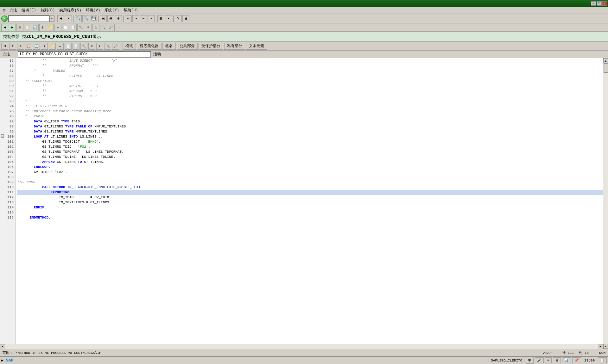 The image size is (608, 364). I want to click on taskbar-mic: 🎤, so click(539, 361).